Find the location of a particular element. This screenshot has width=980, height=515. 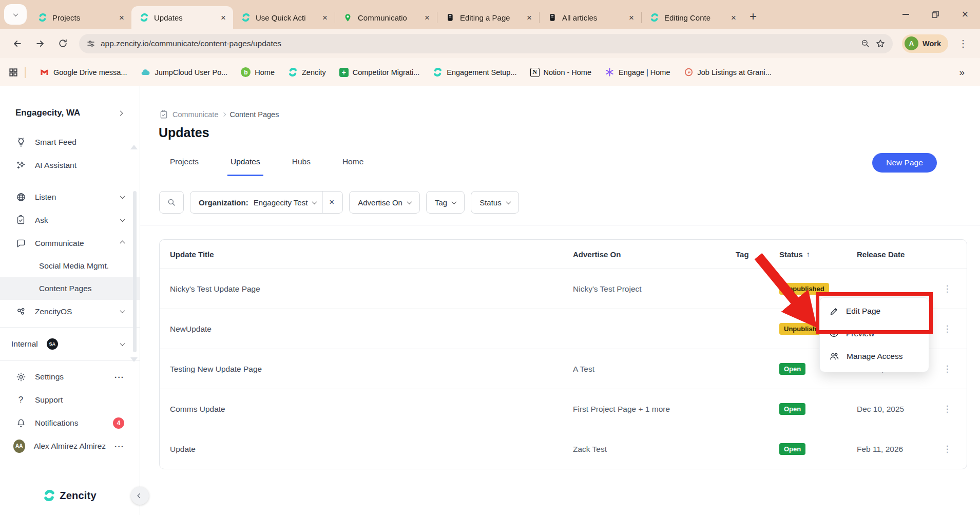

address-bar: app.zencity.io/communicate/content-pages… is located at coordinates (486, 44).